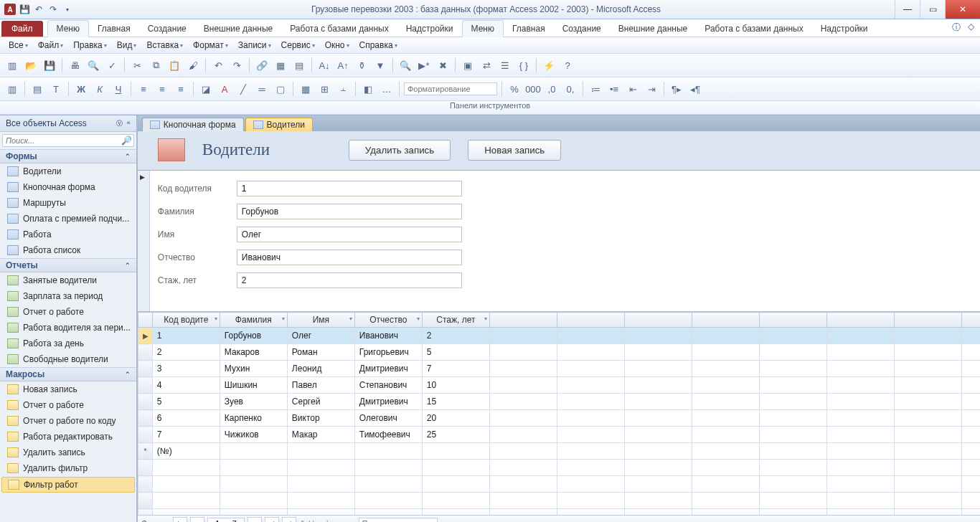  I want to click on delete-record-icon: ✖, so click(443, 65).